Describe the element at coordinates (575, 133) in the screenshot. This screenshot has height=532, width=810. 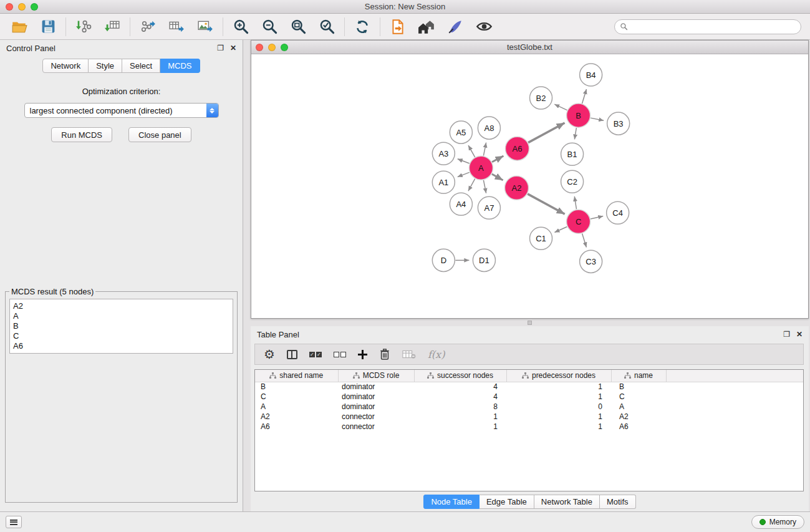
I see `graph-edge-B-B1` at that location.